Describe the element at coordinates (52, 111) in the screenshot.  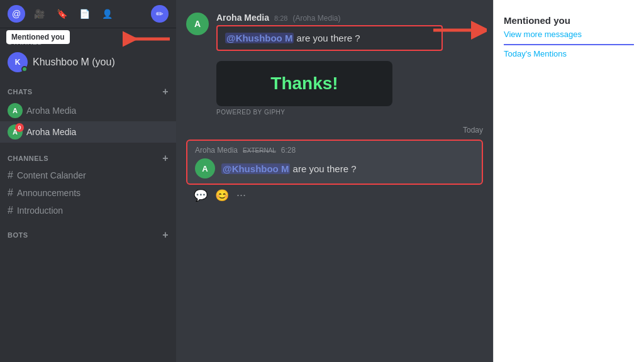
I see `chat-name-1: Aroha Media` at that location.